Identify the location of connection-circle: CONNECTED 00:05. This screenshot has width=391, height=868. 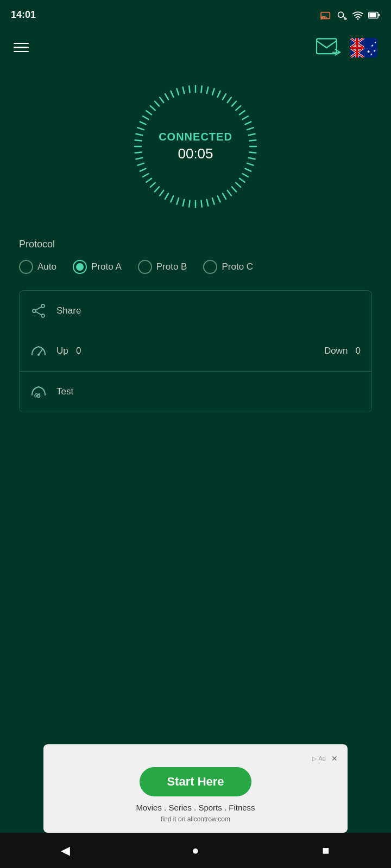
(195, 146).